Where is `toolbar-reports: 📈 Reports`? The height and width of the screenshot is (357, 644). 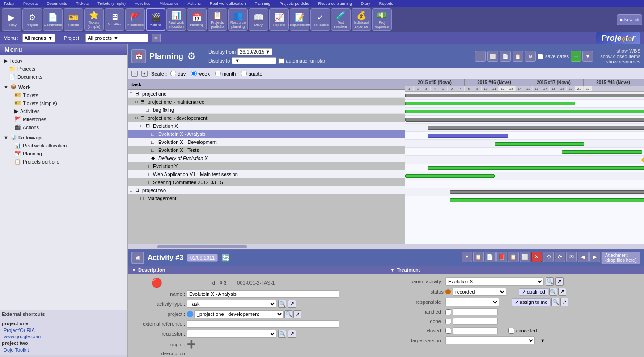 toolbar-reports: 📈 Reports is located at coordinates (279, 20).